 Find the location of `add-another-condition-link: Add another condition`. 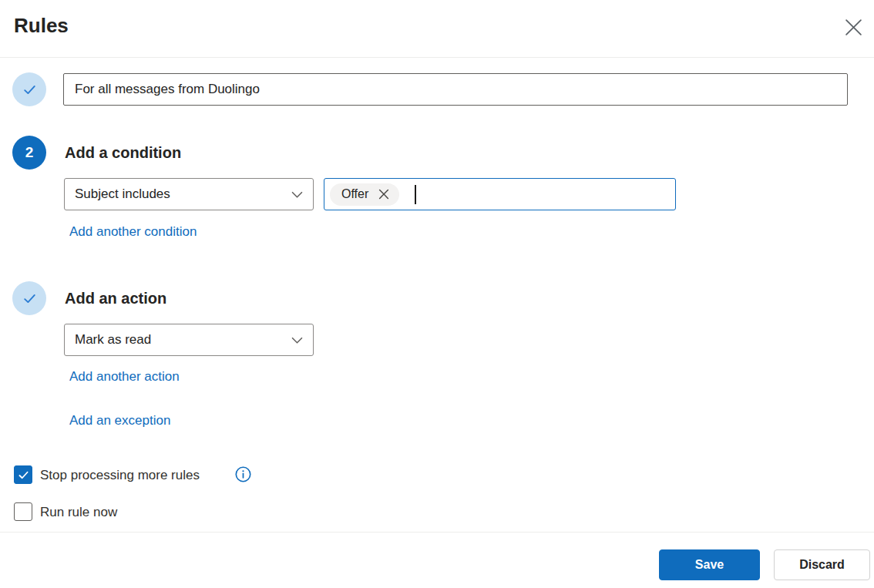

add-another-condition-link: Add another condition is located at coordinates (133, 231).